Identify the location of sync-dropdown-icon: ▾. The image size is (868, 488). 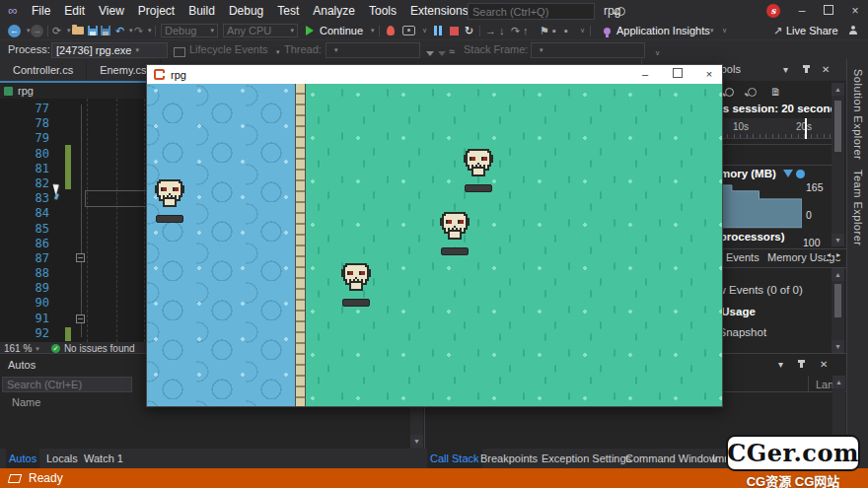
(67, 31).